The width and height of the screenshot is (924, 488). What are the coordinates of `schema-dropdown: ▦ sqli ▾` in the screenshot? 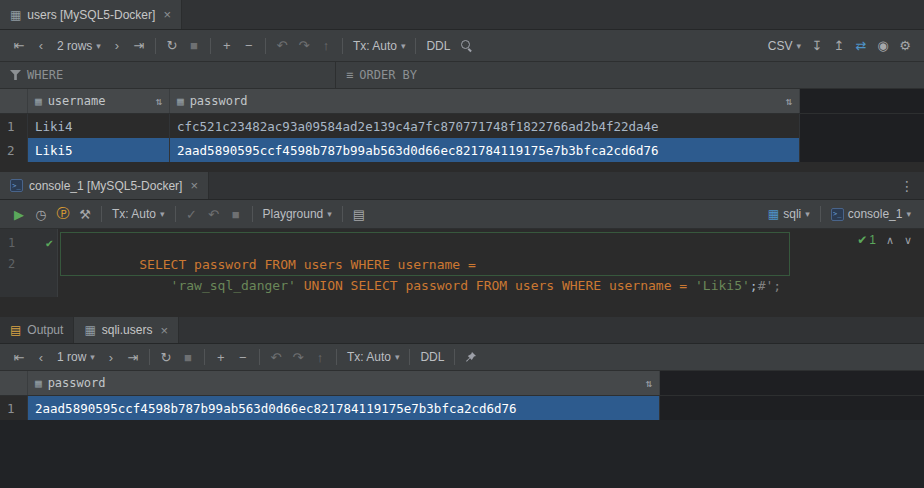 It's located at (789, 214).